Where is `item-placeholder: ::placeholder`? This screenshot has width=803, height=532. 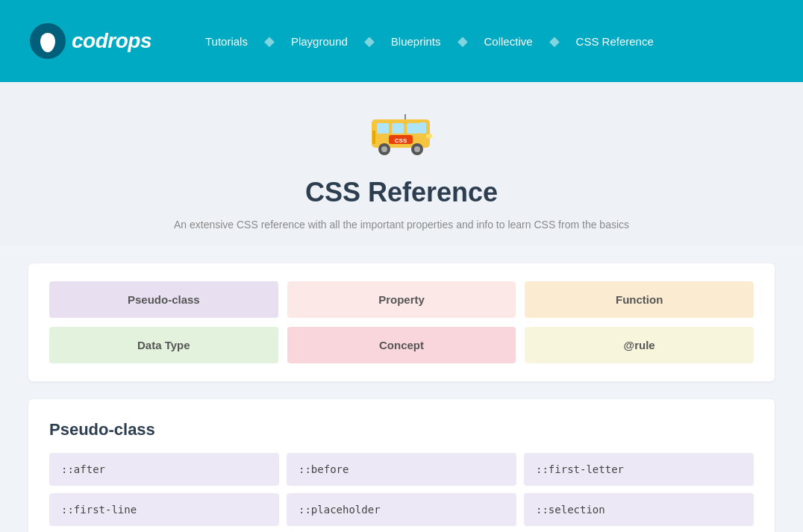 item-placeholder: ::placeholder is located at coordinates (402, 510).